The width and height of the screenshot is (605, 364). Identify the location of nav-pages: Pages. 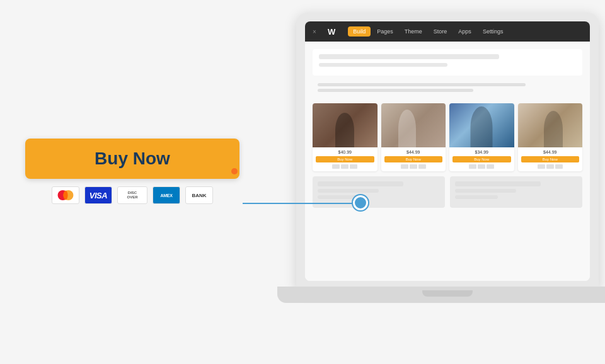
(385, 31).